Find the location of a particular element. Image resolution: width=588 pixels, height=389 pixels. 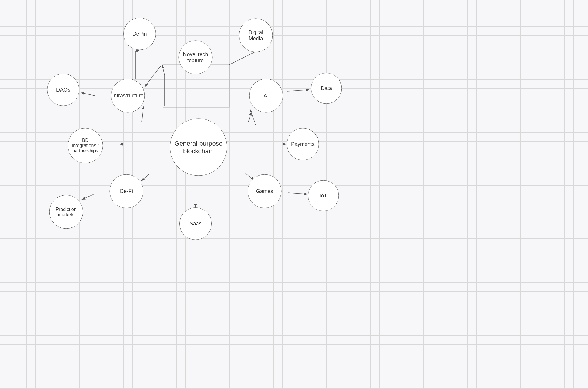

node-games: Games is located at coordinates (265, 191).